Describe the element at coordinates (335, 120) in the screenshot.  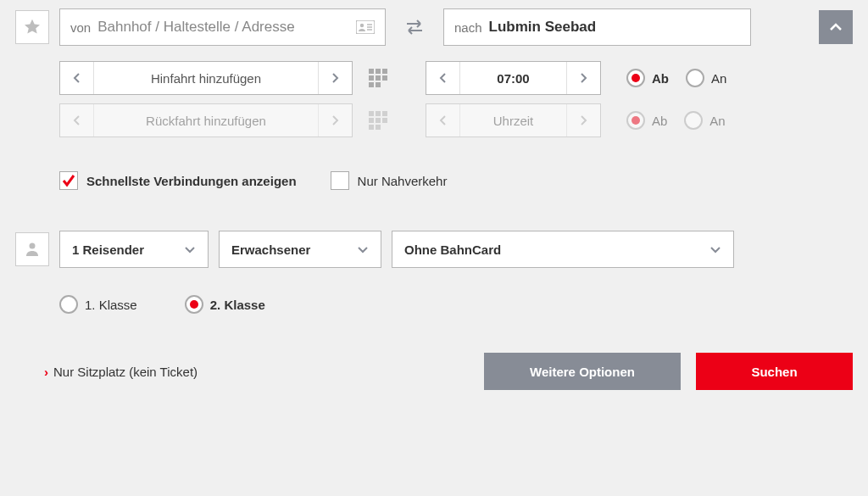
I see `return-date-next` at that location.